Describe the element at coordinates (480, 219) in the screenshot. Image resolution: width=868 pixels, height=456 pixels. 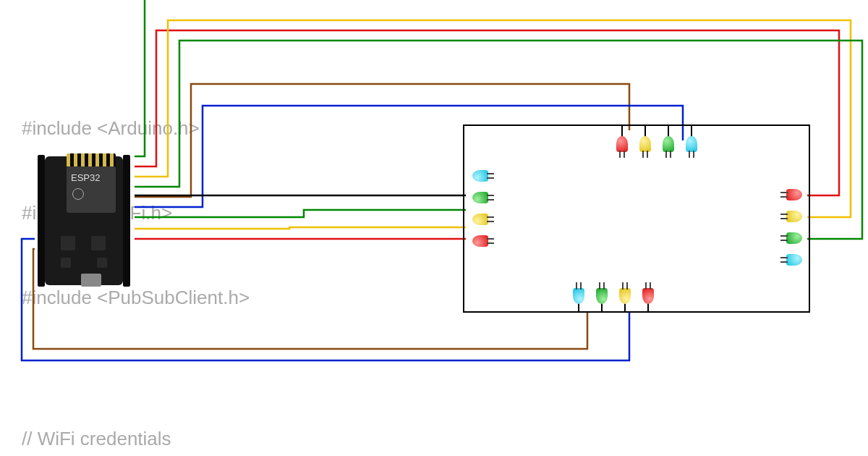
I see `led-left-yellow` at that location.